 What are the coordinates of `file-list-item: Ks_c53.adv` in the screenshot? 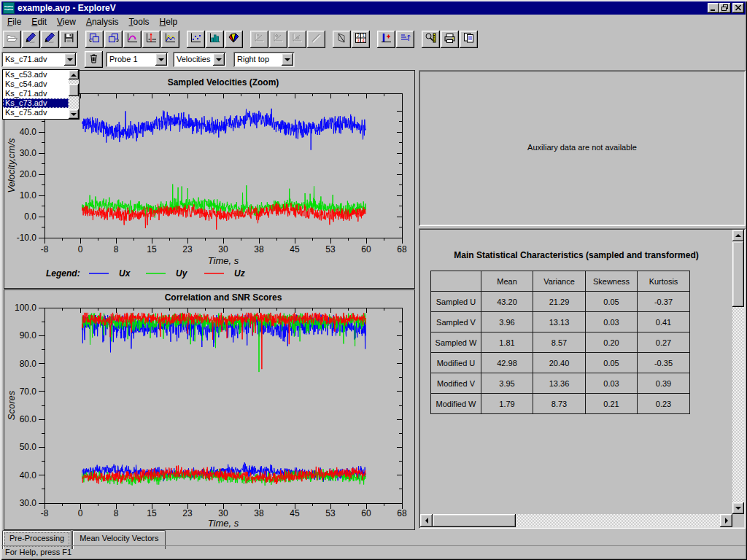 It's located at (36, 74).